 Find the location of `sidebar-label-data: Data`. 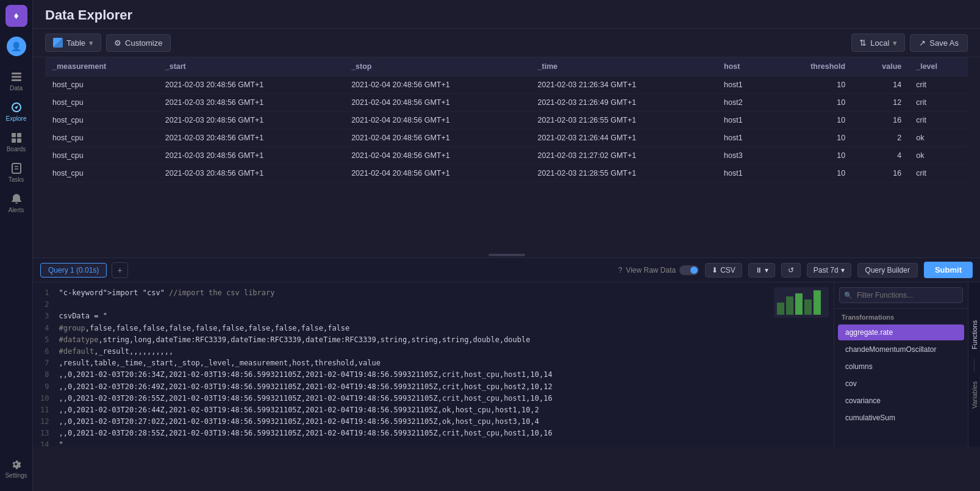

sidebar-label-data: Data is located at coordinates (16, 88).